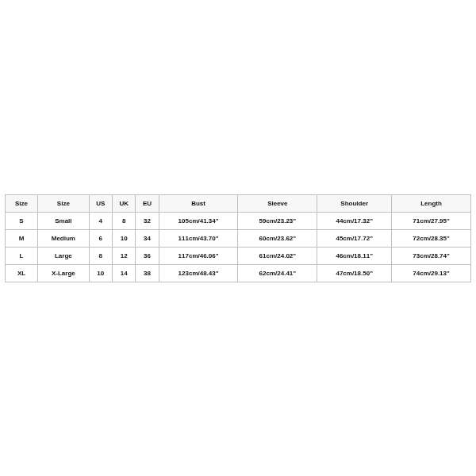  What do you see at coordinates (100, 221) in the screenshot?
I see `cell-us: 4` at bounding box center [100, 221].